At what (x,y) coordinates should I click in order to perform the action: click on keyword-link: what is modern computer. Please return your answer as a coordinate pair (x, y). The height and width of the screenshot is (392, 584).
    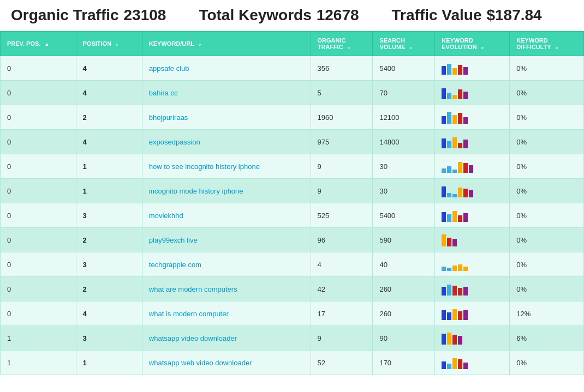
    Looking at the image, I should click on (189, 314).